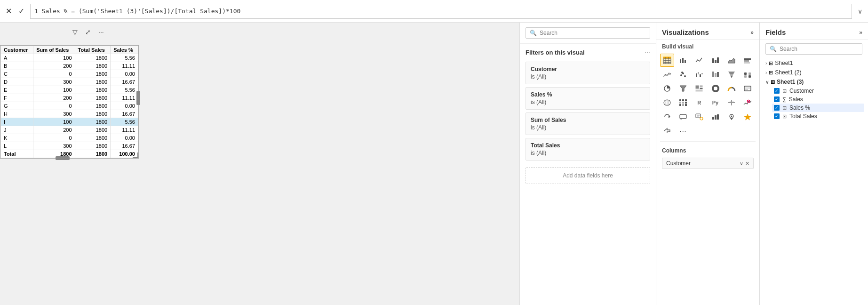 The height and width of the screenshot is (305, 868). What do you see at coordinates (814, 82) in the screenshot?
I see `tree-item-sheet1(3): ∨ ⊞ Sheet1 (3)` at bounding box center [814, 82].